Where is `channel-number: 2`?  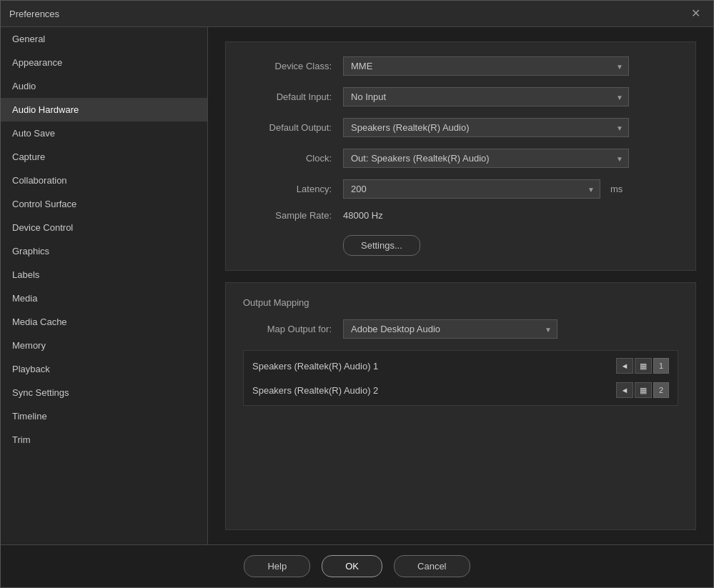 channel-number: 2 is located at coordinates (661, 390).